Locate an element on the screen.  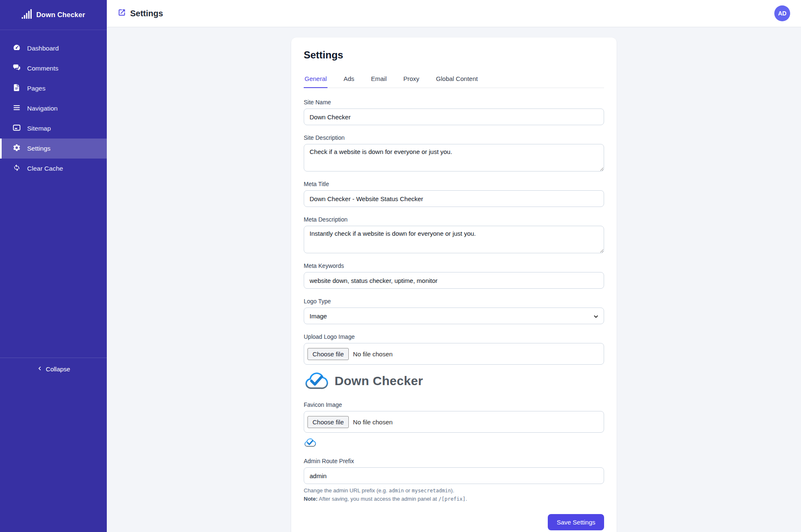
sidebar-item-label: Pages is located at coordinates (36, 88).